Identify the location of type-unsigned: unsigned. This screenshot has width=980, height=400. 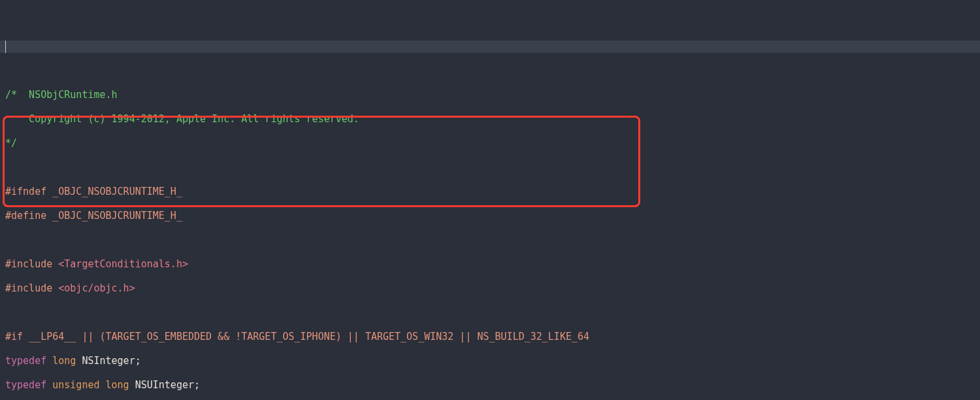
(73, 385).